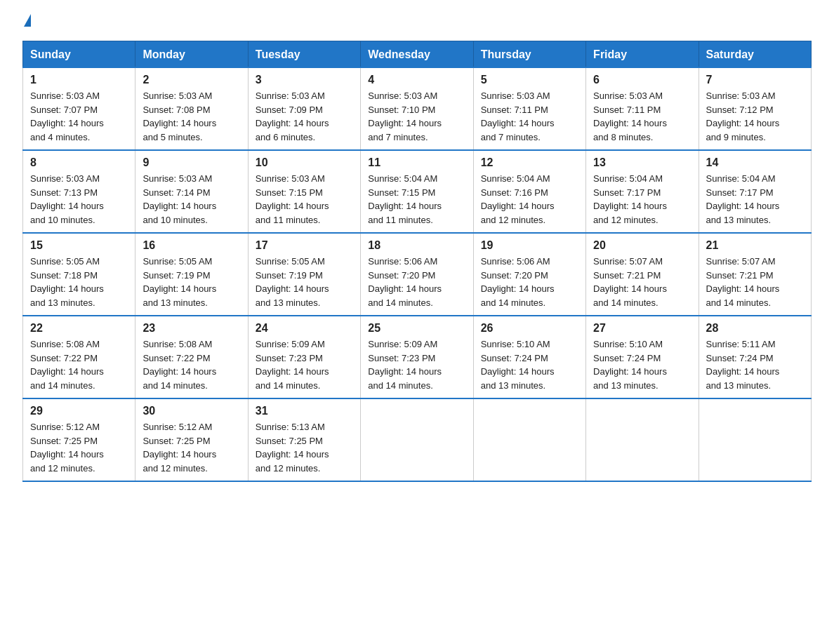 The image size is (834, 644). I want to click on day-number: 16, so click(191, 246).